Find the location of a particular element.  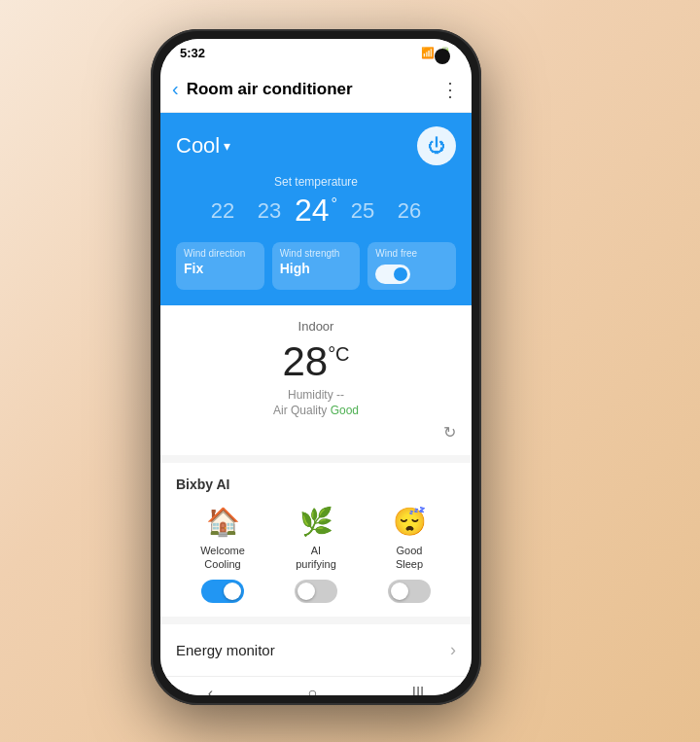

status-time: 5:32 is located at coordinates (192, 53).